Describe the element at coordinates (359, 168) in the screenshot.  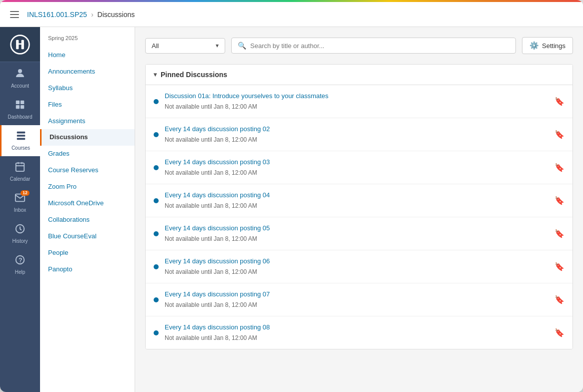
I see `discussion-item-3: Every 14 days discussion posting 03 Not …` at that location.